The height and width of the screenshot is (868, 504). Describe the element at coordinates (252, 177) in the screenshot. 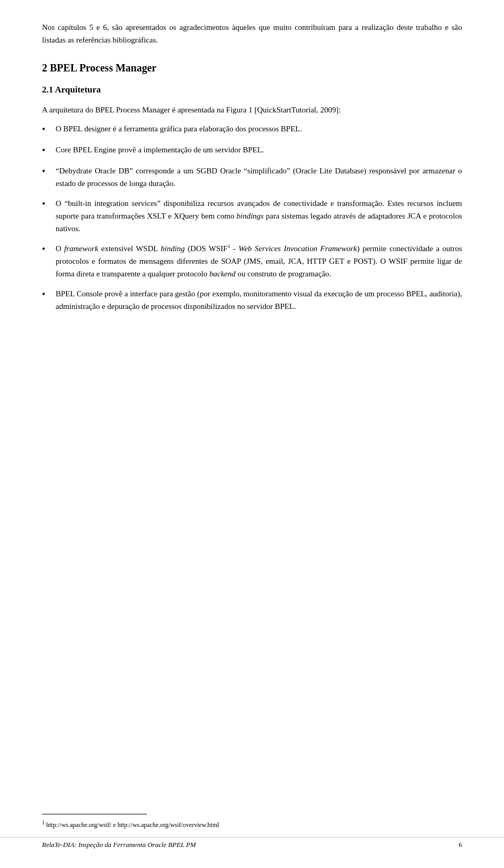

I see `list-item: • “Dehydrate Oracle DB” corresponde a um…` at that location.